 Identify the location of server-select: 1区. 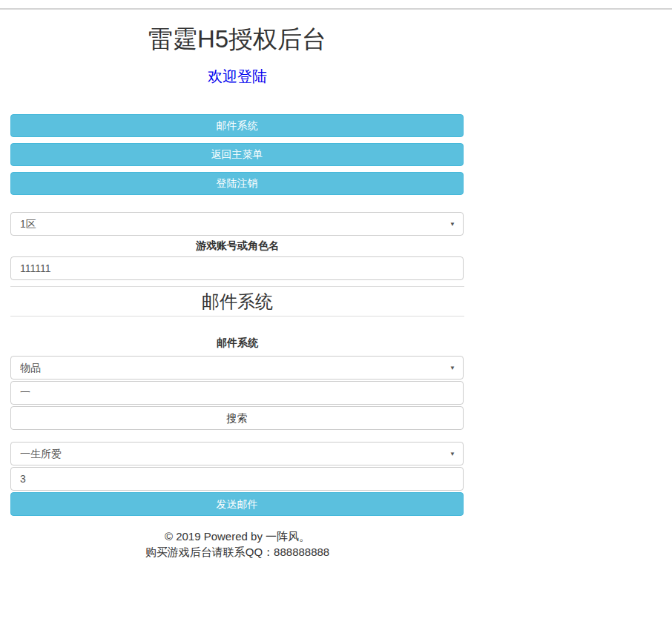
(237, 224).